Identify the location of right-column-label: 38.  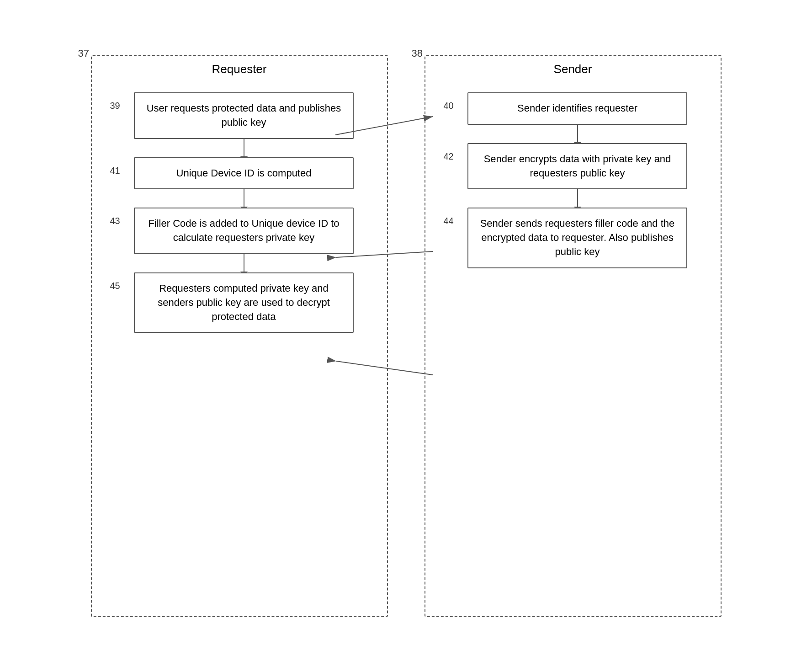
(417, 53).